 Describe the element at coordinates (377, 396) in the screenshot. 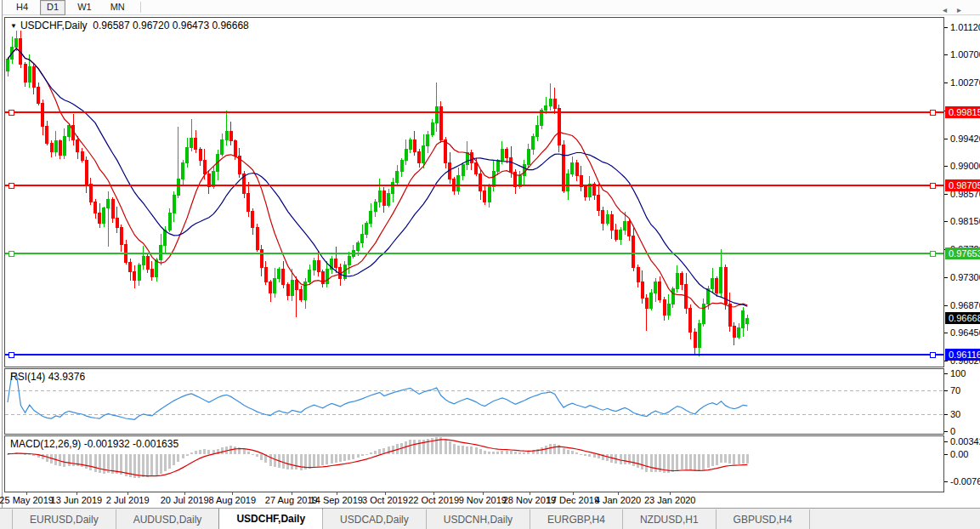

I see `rsi-line` at that location.